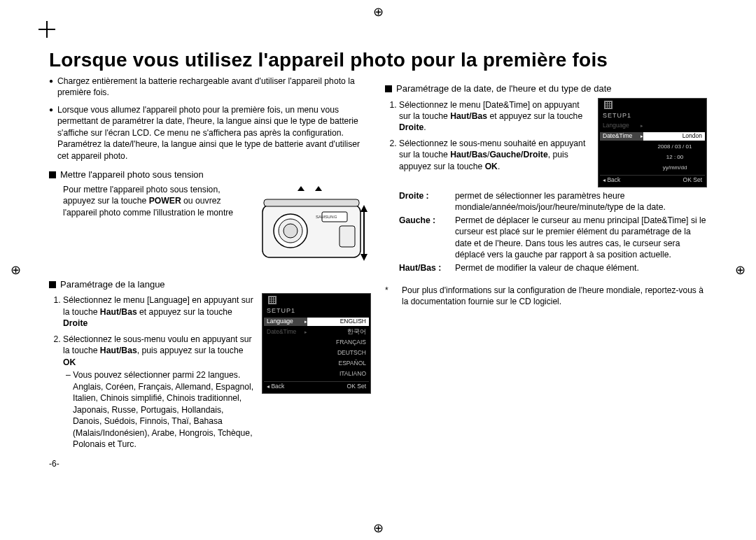 This screenshot has height=540, width=756. What do you see at coordinates (210, 133) in the screenshot?
I see `intro-bullet: ● Lorsque vous allumez l'appareil photo …` at bounding box center [210, 133].